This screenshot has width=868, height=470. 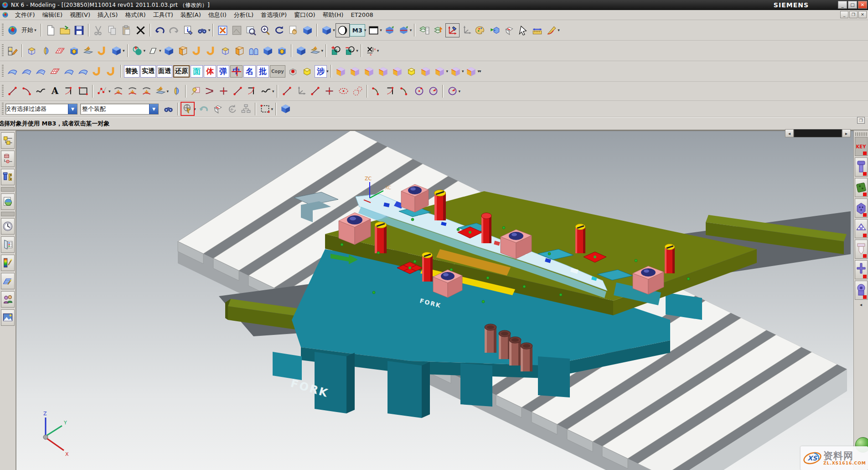 What do you see at coordinates (263, 71) in the screenshot?
I see `batch-text-button: 批` at bounding box center [263, 71].